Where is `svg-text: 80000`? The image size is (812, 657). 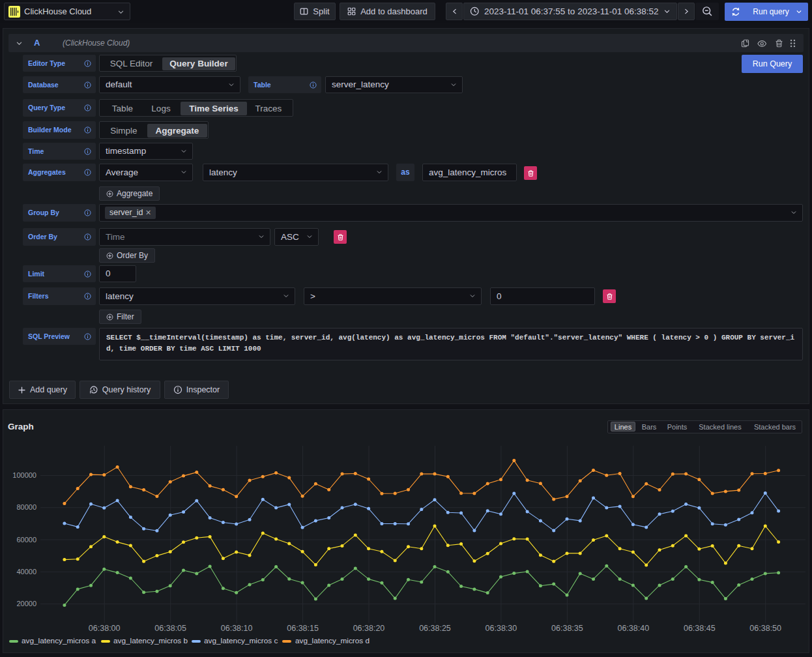
svg-text: 80000 is located at coordinates (26, 507).